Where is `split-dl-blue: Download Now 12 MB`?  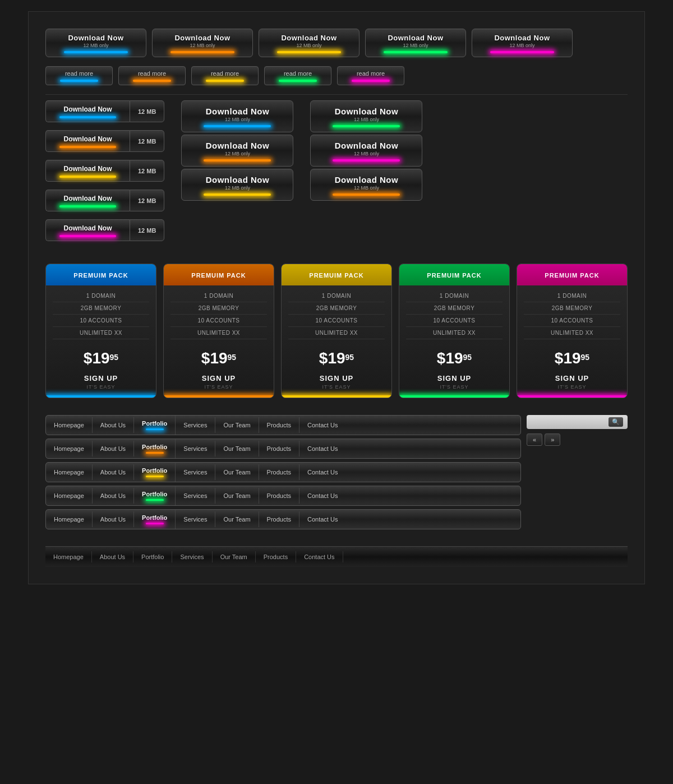
split-dl-blue: Download Now 12 MB is located at coordinates (105, 111).